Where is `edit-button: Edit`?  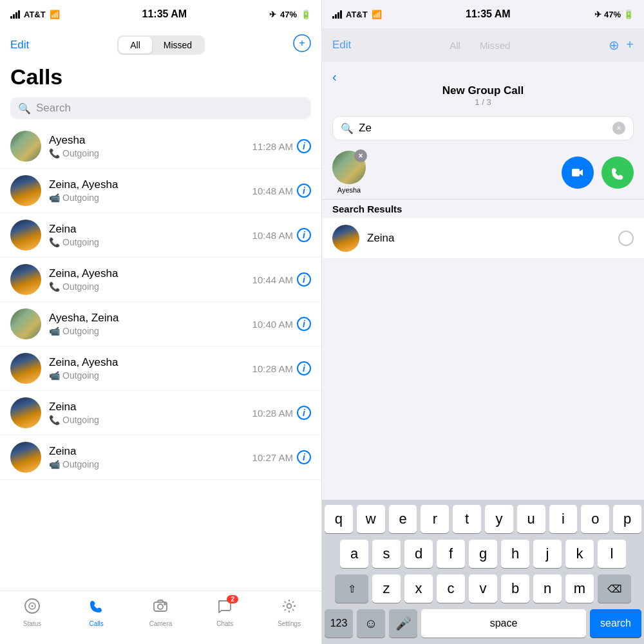 edit-button: Edit is located at coordinates (19, 45).